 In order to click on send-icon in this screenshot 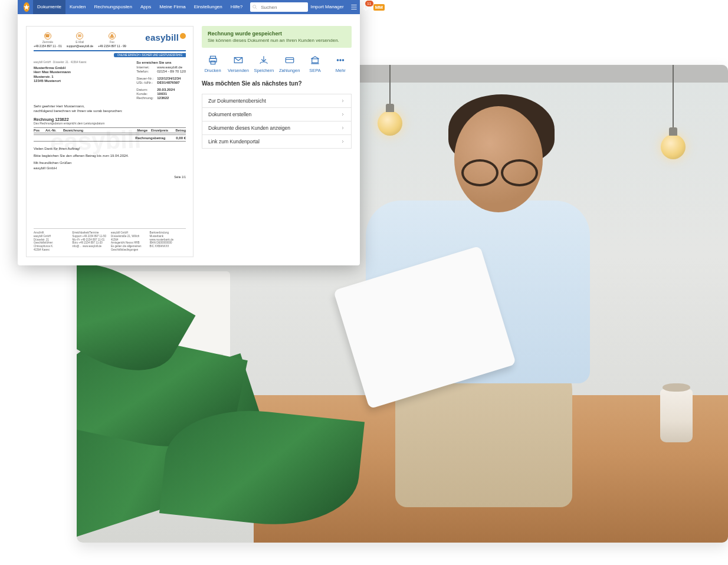, I will do `click(238, 60)`.